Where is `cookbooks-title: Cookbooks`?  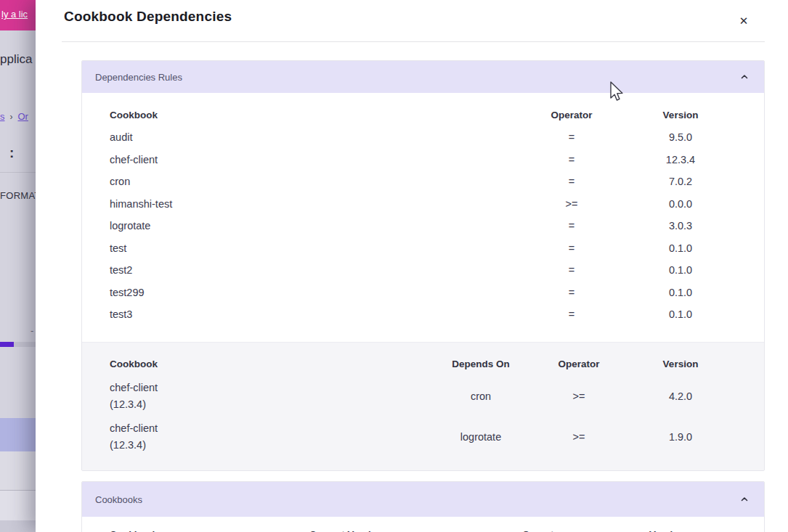
cookbooks-title: Cookbooks is located at coordinates (119, 499).